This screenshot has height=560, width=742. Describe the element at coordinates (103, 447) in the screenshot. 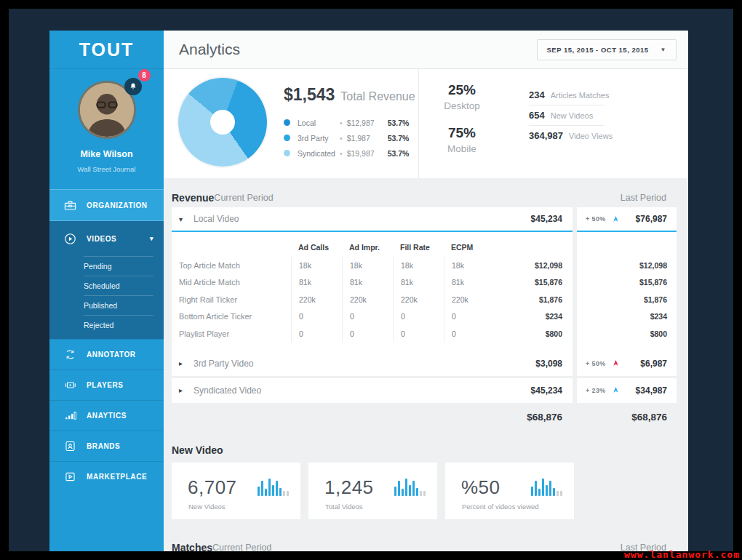

I see `sidebar-item-label: BRANDS` at that location.